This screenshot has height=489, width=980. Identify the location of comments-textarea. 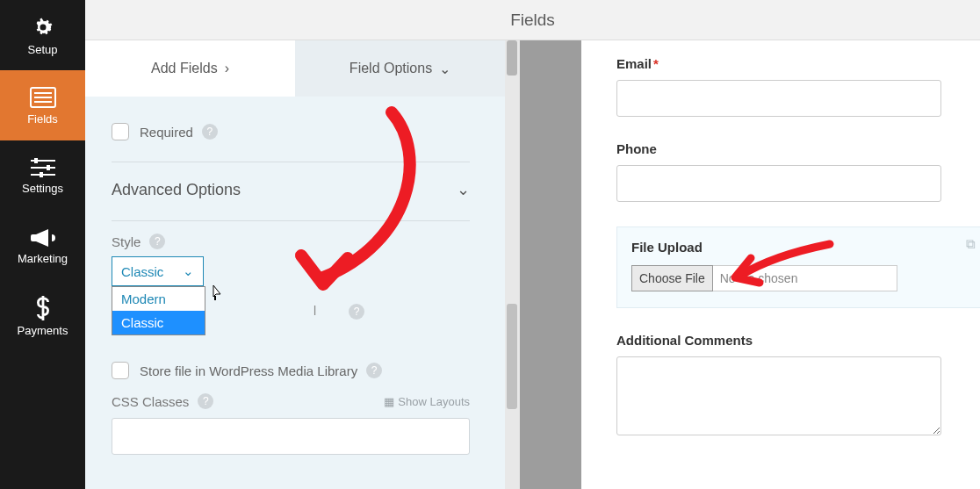
(779, 396).